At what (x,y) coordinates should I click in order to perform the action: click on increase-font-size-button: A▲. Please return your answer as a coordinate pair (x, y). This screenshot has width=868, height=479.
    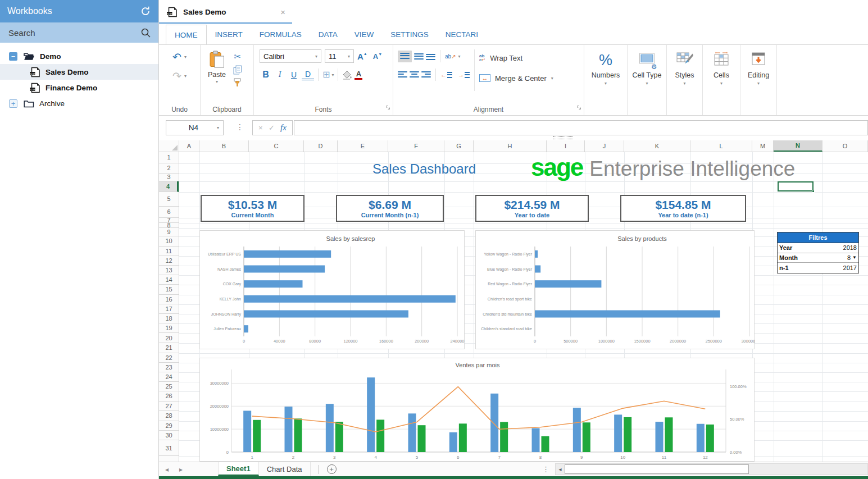
    Looking at the image, I should click on (362, 56).